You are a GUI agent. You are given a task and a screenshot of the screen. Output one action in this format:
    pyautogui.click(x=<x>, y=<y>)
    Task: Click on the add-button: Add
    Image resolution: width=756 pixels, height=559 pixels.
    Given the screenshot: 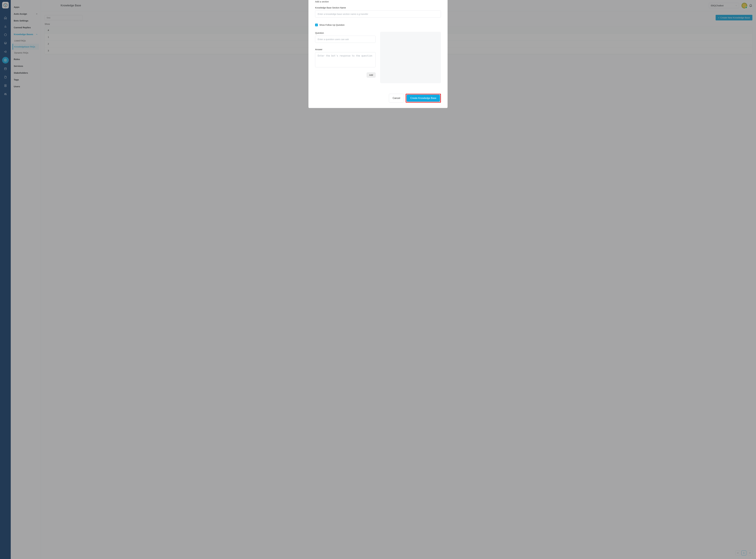 What is the action you would take?
    pyautogui.click(x=371, y=75)
    